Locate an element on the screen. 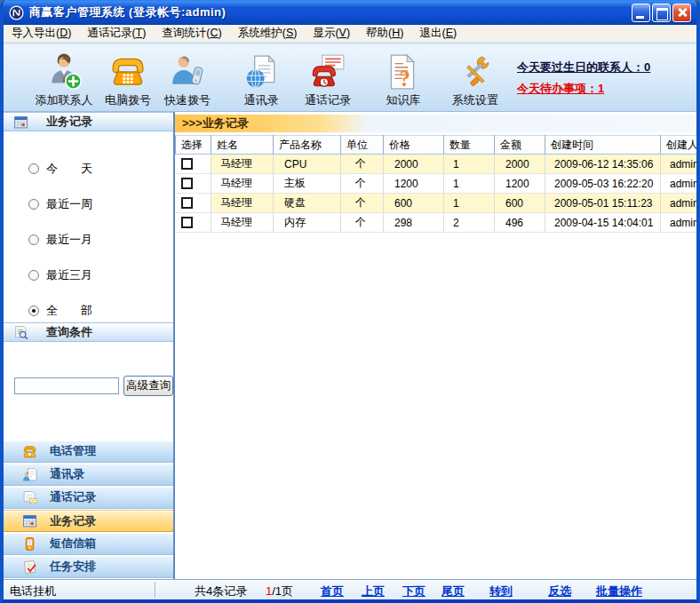  records-table: 选择姓名产品名称单位价格数量金额创建时间创建人 马经理CPU个200012000… is located at coordinates (436, 184).